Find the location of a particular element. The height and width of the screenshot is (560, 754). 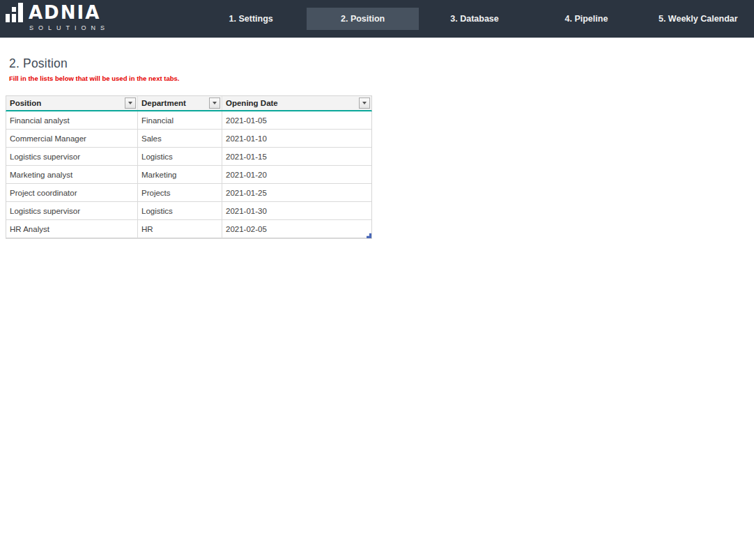

table-row: Logistics supervisorLogistics2021-01-30 is located at coordinates (189, 211).